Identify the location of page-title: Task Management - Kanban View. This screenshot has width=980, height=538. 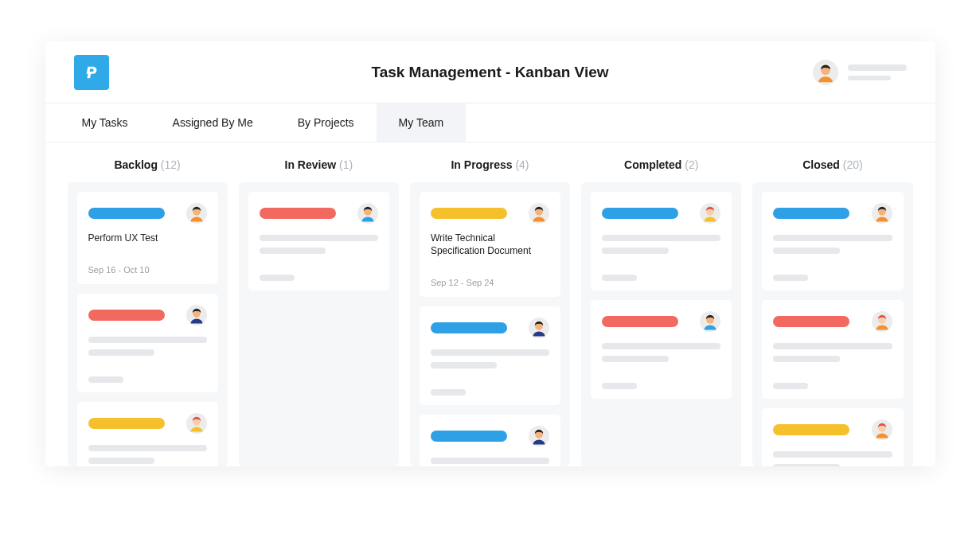
(490, 72).